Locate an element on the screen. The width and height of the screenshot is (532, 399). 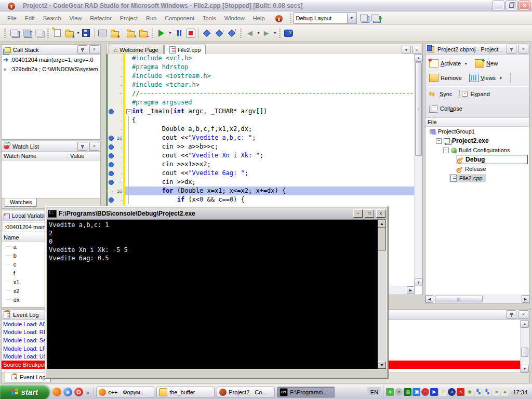
editor-vscrollbar: ▲ ≡ ▼ is located at coordinates (418, 170).